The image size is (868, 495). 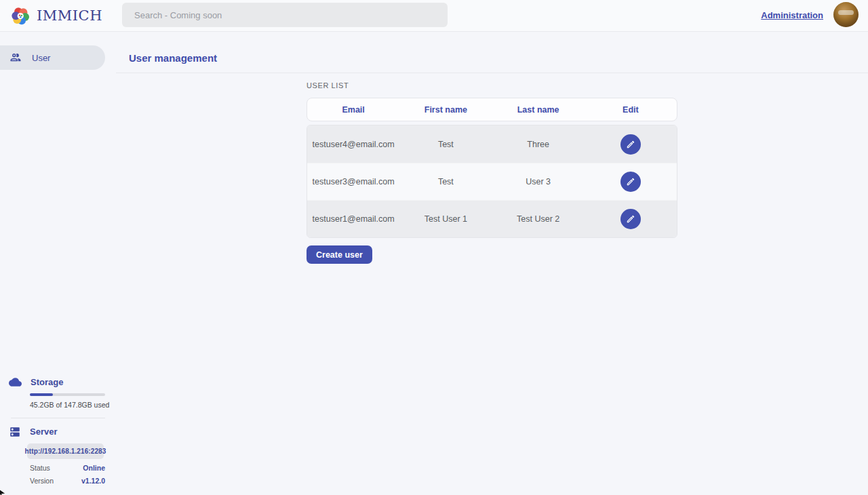 What do you see at coordinates (492, 144) in the screenshot?
I see `table-row: testuser4@email.com Test Three` at bounding box center [492, 144].